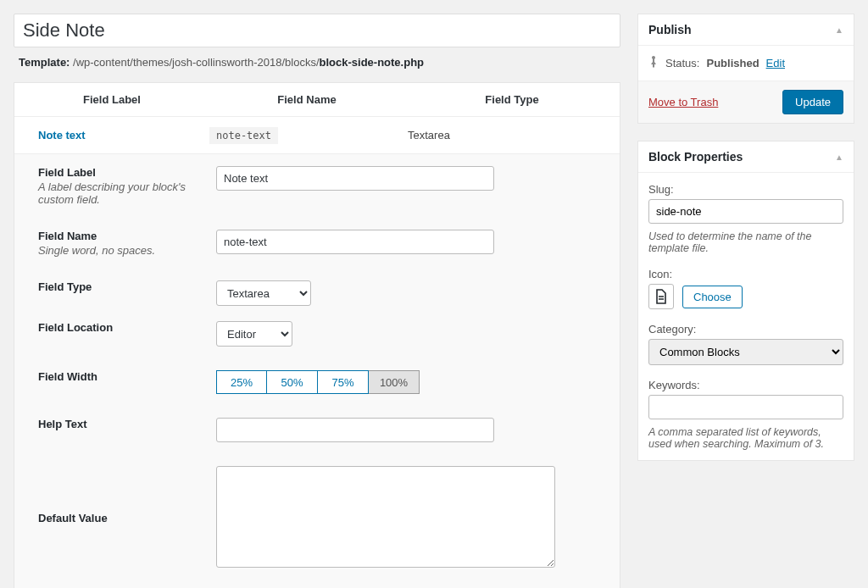 Image resolution: width=868 pixels, height=588 pixels. Describe the element at coordinates (119, 519) in the screenshot. I see `lbl-default-value: Default Value` at that location.